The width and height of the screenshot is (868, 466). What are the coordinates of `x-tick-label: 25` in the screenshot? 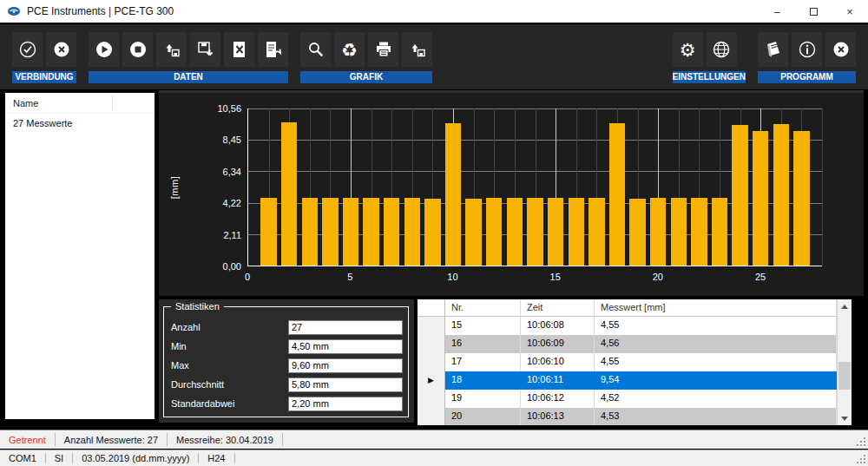 It's located at (760, 277).